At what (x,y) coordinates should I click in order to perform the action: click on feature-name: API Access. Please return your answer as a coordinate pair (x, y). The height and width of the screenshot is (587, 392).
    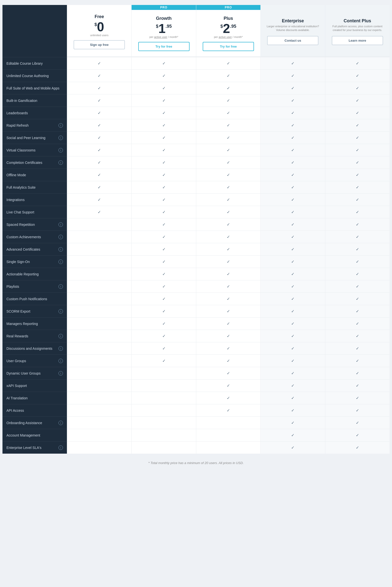
    Looking at the image, I should click on (15, 410).